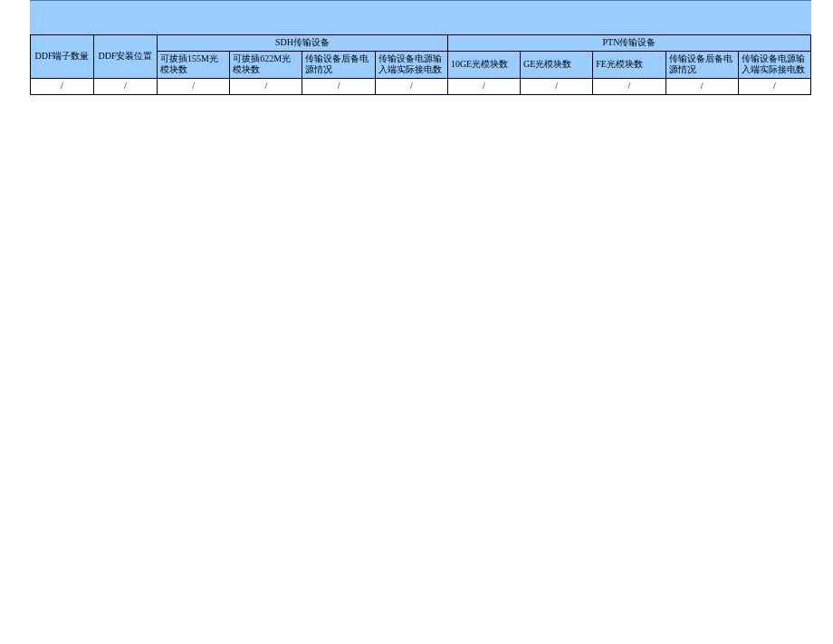 The height and width of the screenshot is (644, 833). What do you see at coordinates (421, 43) in the screenshot?
I see `group-header-row: DDF端子数量 DDF安装位置 SDH传输设备 PTN传输设备` at bounding box center [421, 43].